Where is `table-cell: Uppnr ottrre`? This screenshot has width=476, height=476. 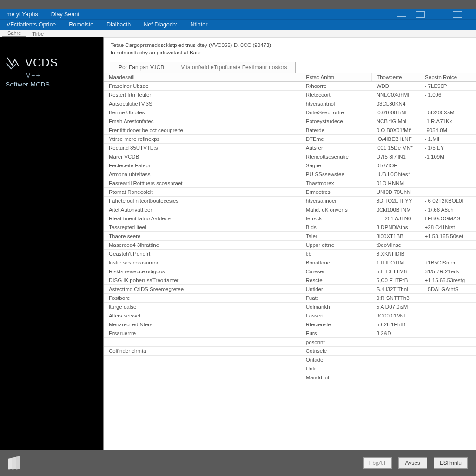
table-cell: Uppnr ottrre is located at coordinates (337, 245).